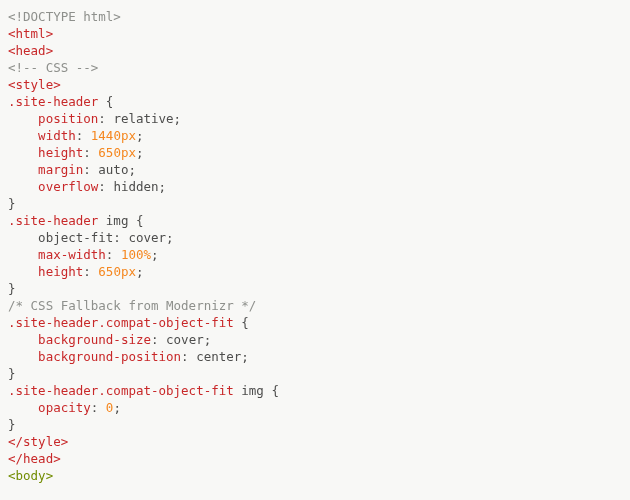 The height and width of the screenshot is (500, 630). Describe the element at coordinates (84, 254) in the screenshot. I see `code-line: max-width: 100%;` at that location.